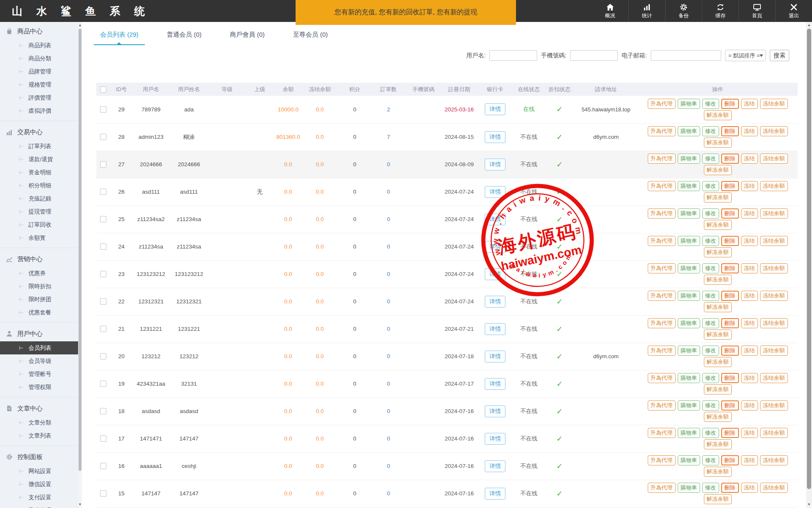 The width and height of the screenshot is (812, 508). What do you see at coordinates (779, 56) in the screenshot?
I see `search-button: 搜索` at bounding box center [779, 56].